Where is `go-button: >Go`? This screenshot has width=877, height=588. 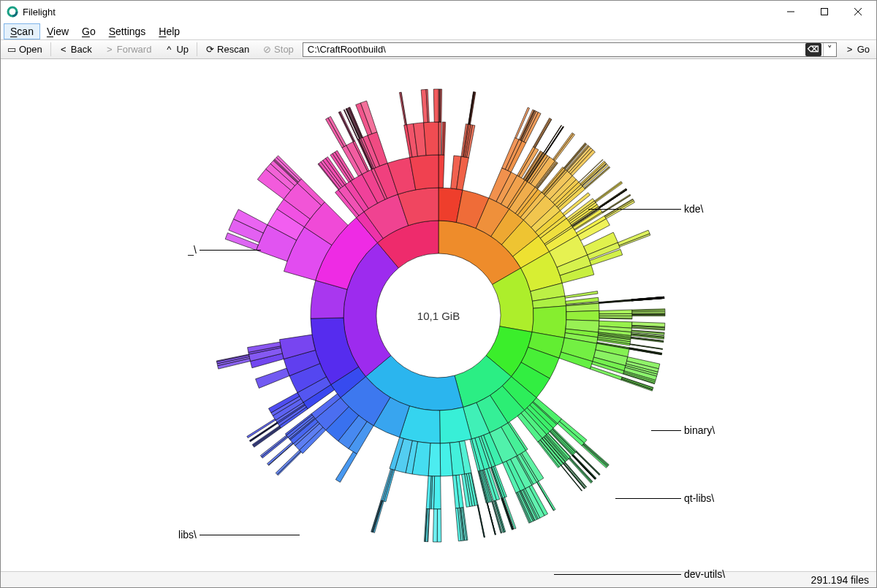
go-button: >Go is located at coordinates (858, 50).